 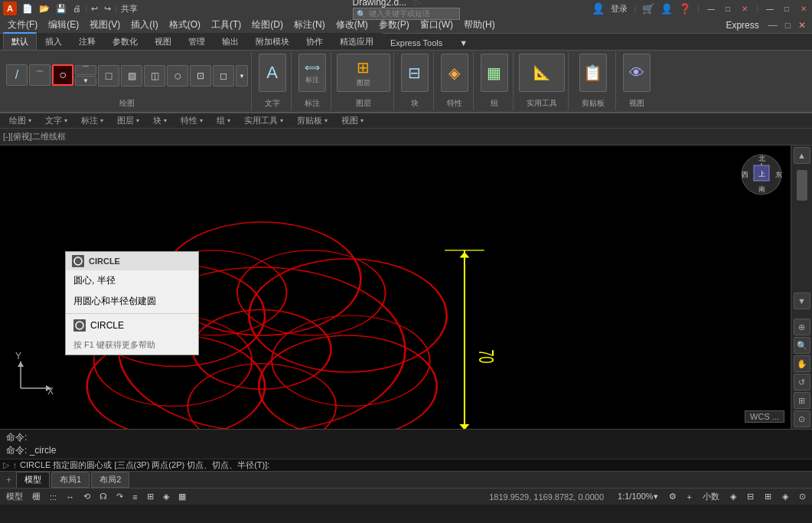 What do you see at coordinates (802, 327) in the screenshot?
I see `zoom-extents-btn: ⊕` at bounding box center [802, 327].